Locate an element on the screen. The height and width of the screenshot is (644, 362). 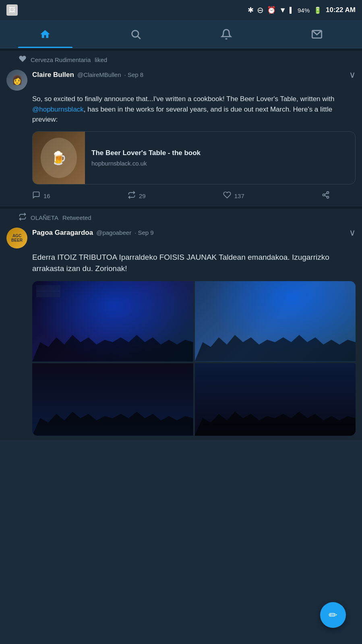
link-card-image is located at coordinates (59, 158).